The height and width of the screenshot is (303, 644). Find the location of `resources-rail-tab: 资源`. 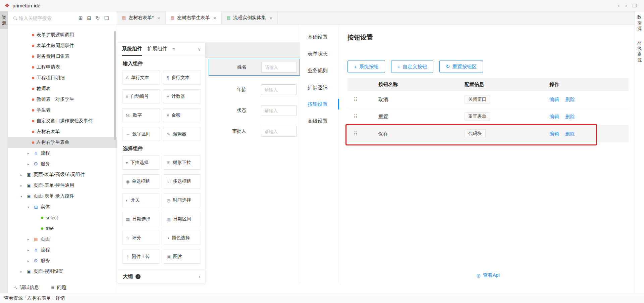

resources-rail-tab: 资源 is located at coordinates (4, 20).